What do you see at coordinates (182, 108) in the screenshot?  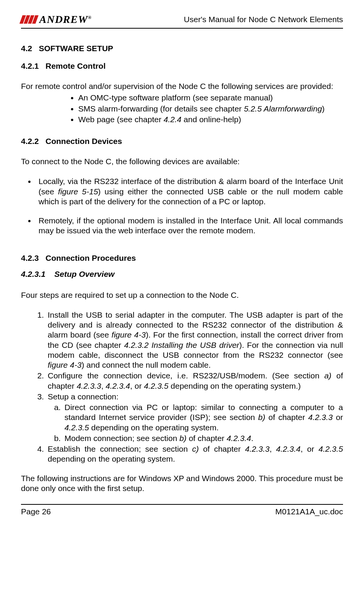 I see `s421-bullets: An OMC-type software platform (see separ…` at bounding box center [182, 108].